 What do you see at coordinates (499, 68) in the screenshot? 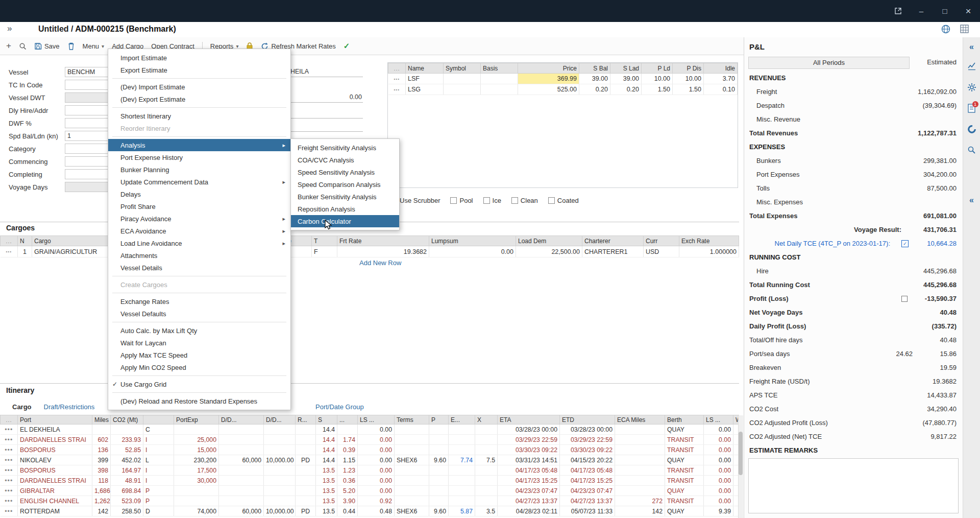
I see `column-header-basis: Basis` at bounding box center [499, 68].